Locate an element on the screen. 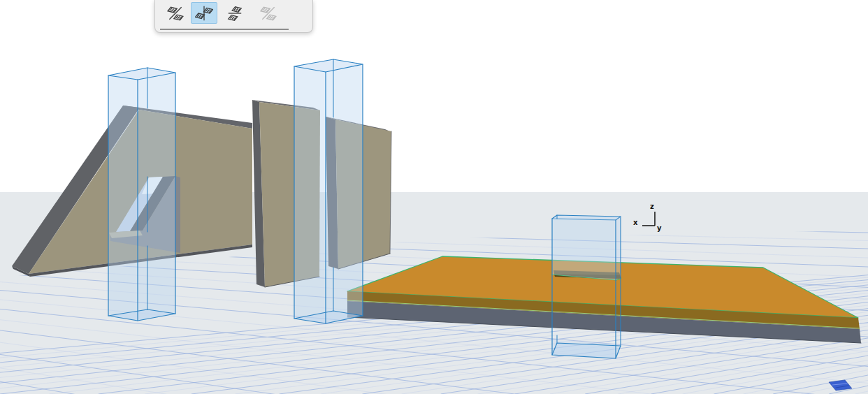 Image resolution: width=868 pixels, height=394 pixels. wall-junction-split-vertical-icon is located at coordinates (204, 13).